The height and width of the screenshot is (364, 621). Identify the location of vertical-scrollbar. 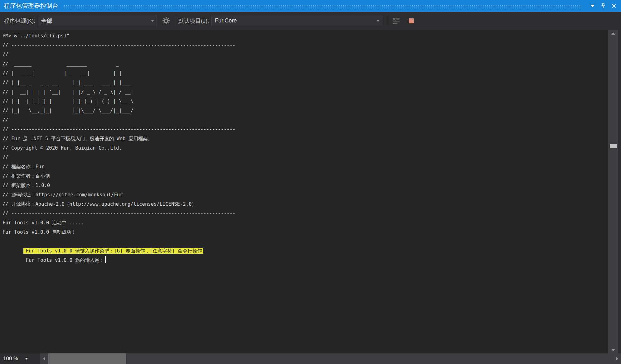
(613, 192).